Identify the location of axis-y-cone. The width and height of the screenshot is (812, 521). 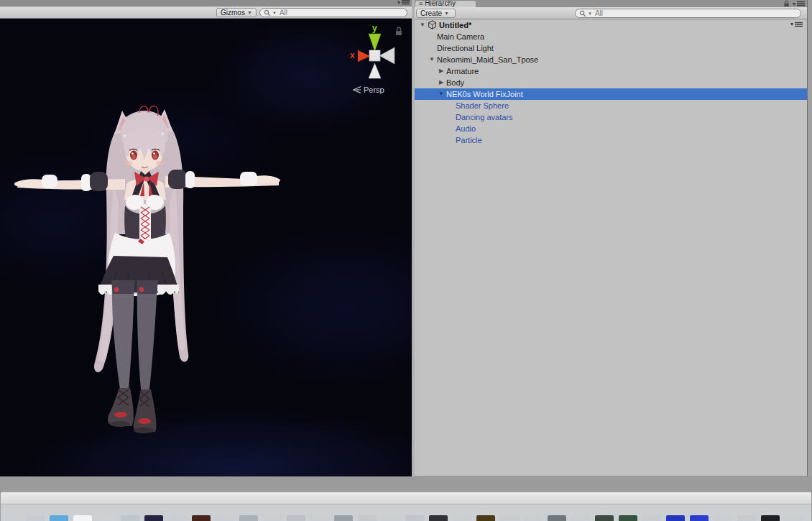
(375, 42).